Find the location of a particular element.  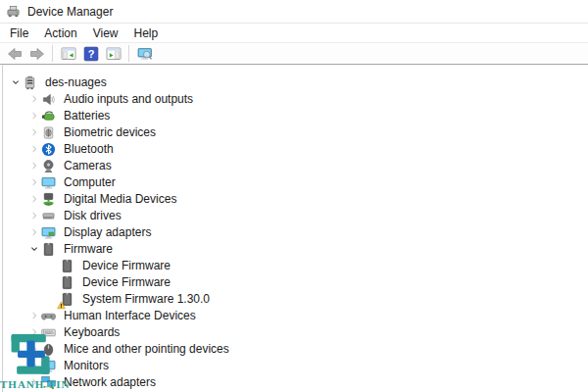

menu-item-file: File is located at coordinates (20, 33).